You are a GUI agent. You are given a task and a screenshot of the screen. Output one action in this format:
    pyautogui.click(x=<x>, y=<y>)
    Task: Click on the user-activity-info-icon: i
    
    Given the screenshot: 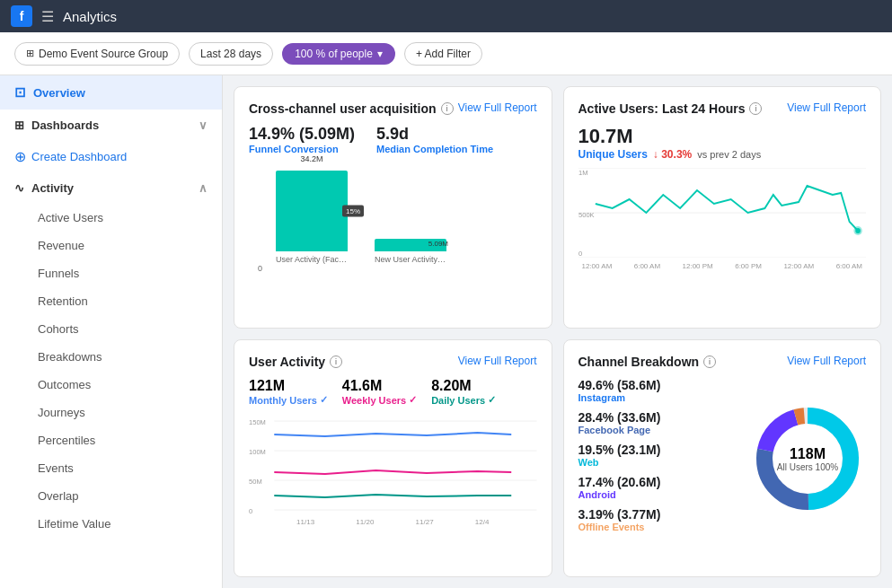 What is the action you would take?
    pyautogui.click(x=336, y=362)
    